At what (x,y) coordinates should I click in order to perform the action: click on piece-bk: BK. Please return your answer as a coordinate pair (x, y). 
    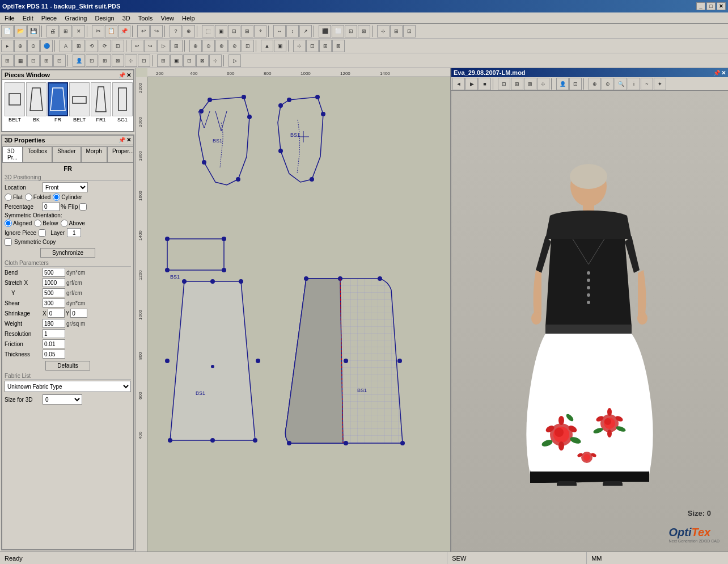
    Looking at the image, I should click on (36, 106).